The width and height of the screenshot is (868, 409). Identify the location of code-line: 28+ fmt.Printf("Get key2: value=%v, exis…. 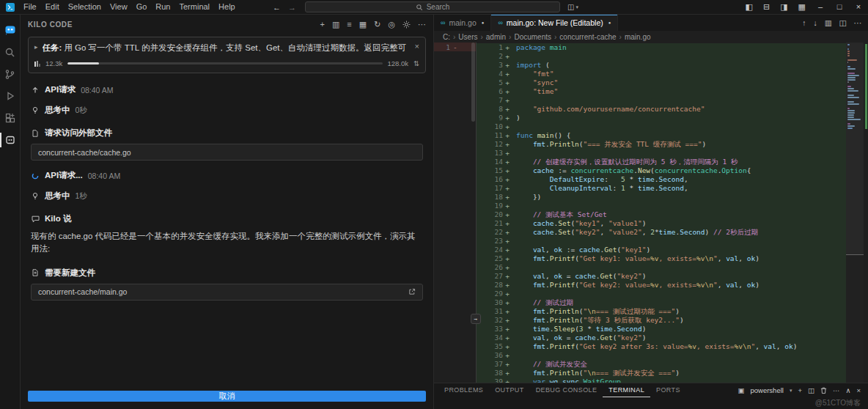
(672, 285).